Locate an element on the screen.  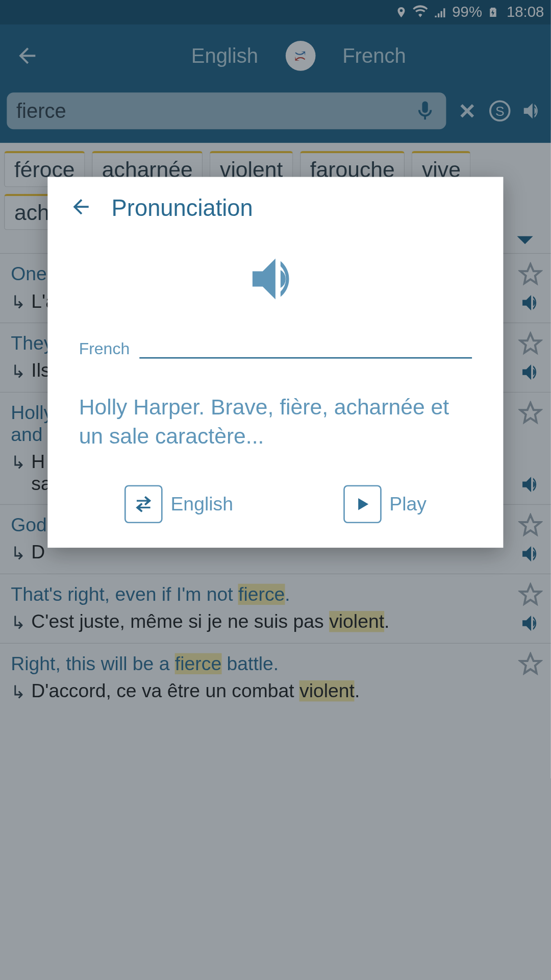
modal-sentence: Holly Harper. Brave, fière, acharnée et … is located at coordinates (276, 422).